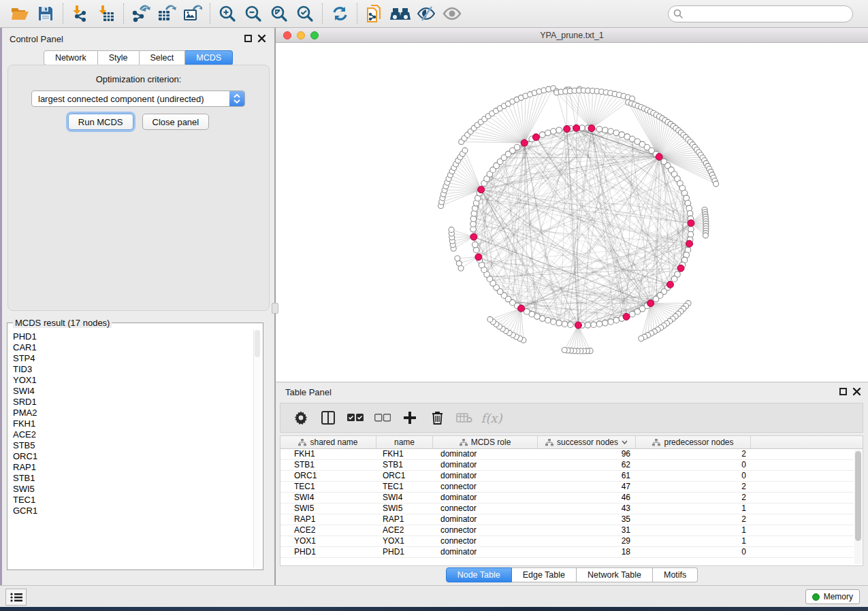 The image size is (868, 611). Describe the element at coordinates (464, 418) in the screenshot. I see `delete-table-button-disabled` at that location.